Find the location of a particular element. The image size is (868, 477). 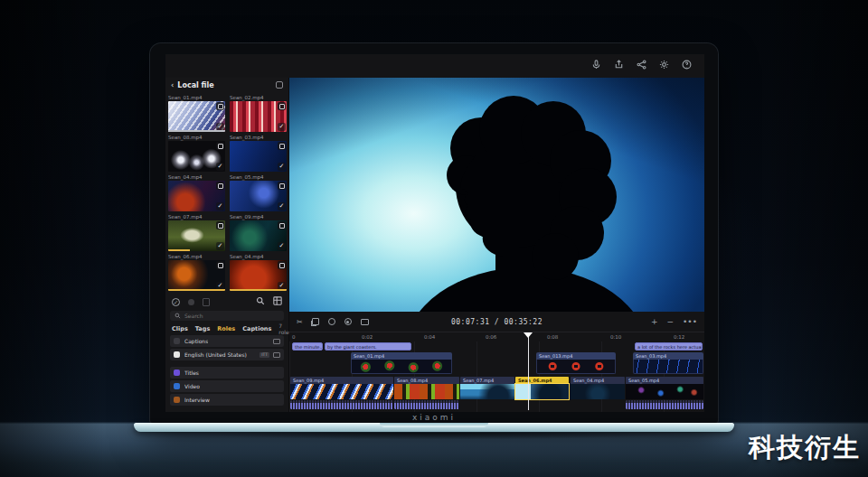

playhead-handle is located at coordinates (528, 335).